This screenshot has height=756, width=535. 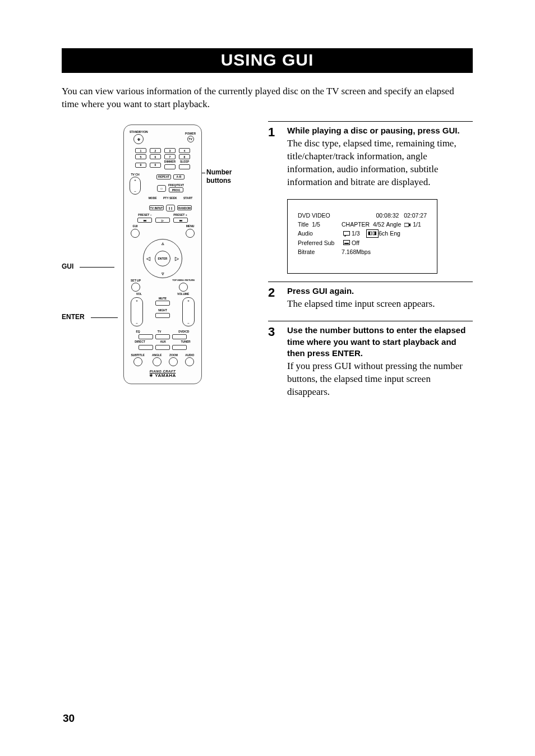 I want to click on tv-power-button: TV, so click(x=191, y=139).